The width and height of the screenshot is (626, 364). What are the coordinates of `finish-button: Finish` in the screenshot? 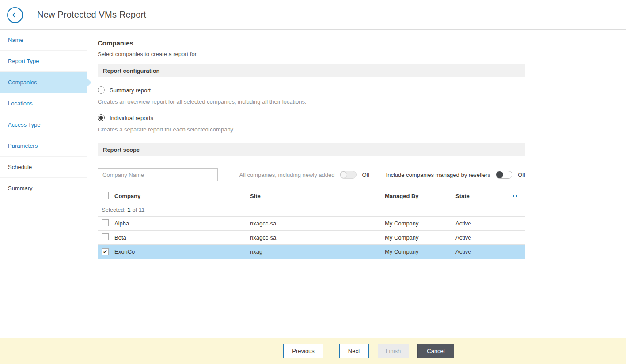 It's located at (393, 351).